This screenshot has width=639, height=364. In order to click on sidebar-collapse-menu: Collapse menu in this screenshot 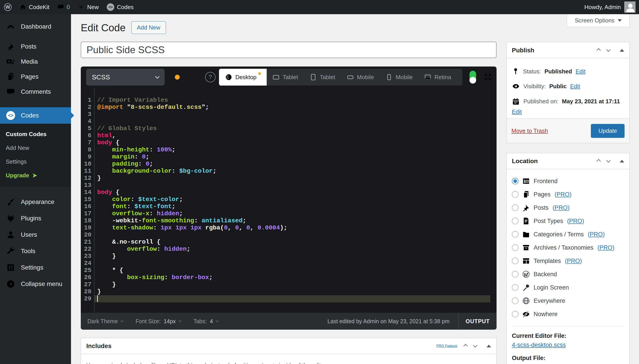, I will do `click(36, 284)`.